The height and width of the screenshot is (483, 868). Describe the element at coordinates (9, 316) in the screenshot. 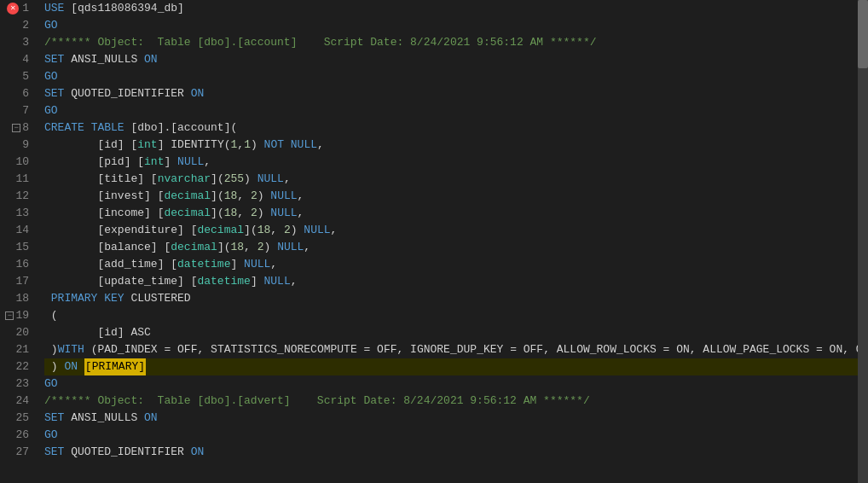

I see `collapse-icon-19: −` at that location.